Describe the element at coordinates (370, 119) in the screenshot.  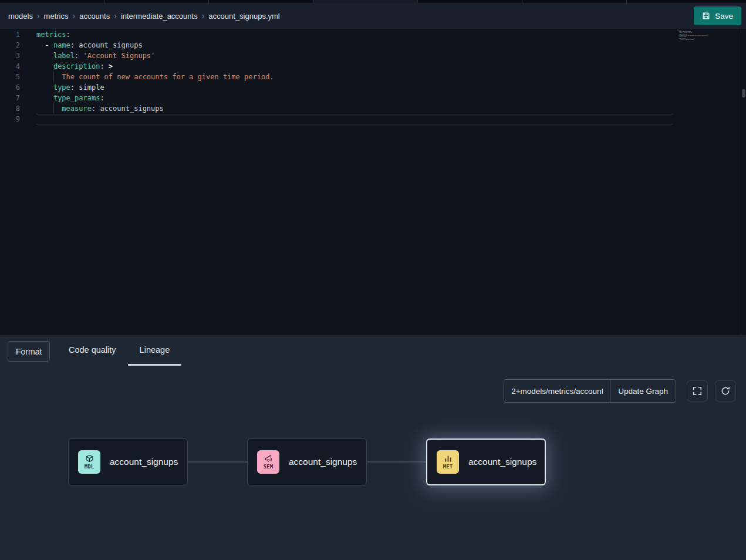
I see `code-line: 9` at that location.